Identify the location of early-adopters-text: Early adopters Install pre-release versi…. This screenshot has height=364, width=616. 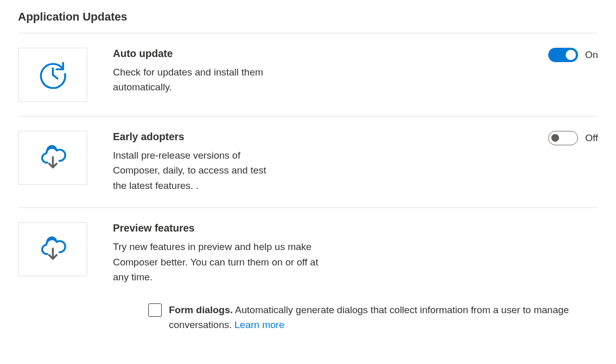
(198, 162).